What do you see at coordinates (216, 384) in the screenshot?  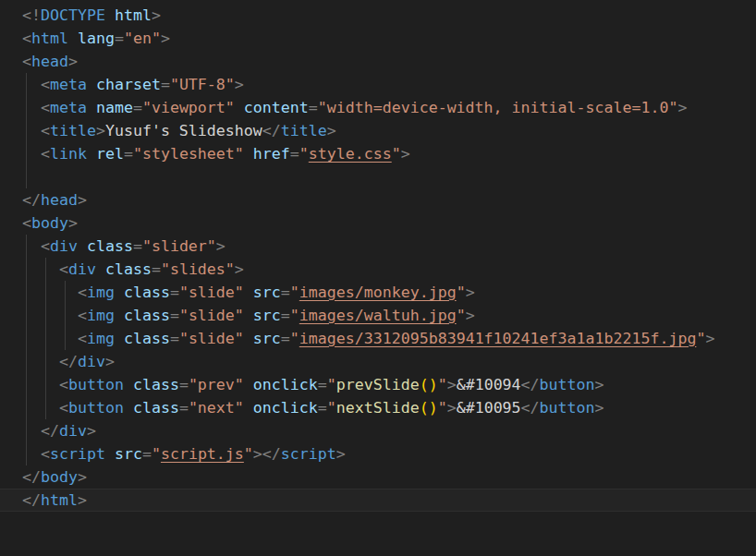 I see `syntax-token-string: "prev"` at bounding box center [216, 384].